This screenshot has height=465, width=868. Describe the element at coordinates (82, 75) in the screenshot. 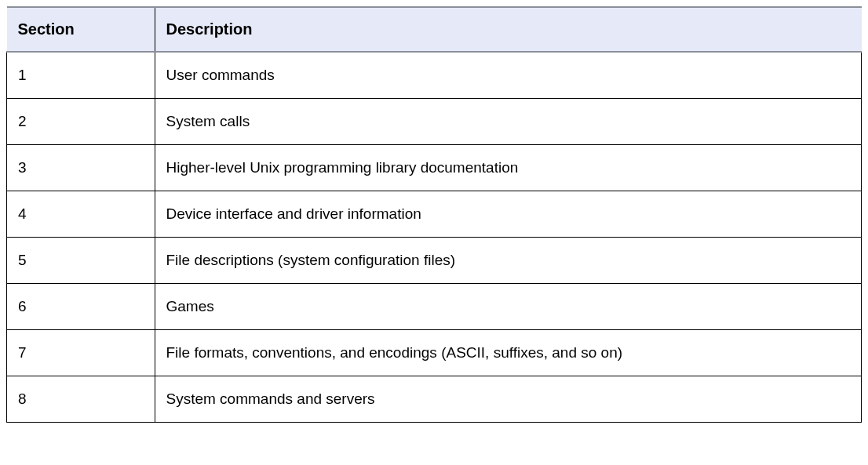

I see `cell-section: 1` at that location.